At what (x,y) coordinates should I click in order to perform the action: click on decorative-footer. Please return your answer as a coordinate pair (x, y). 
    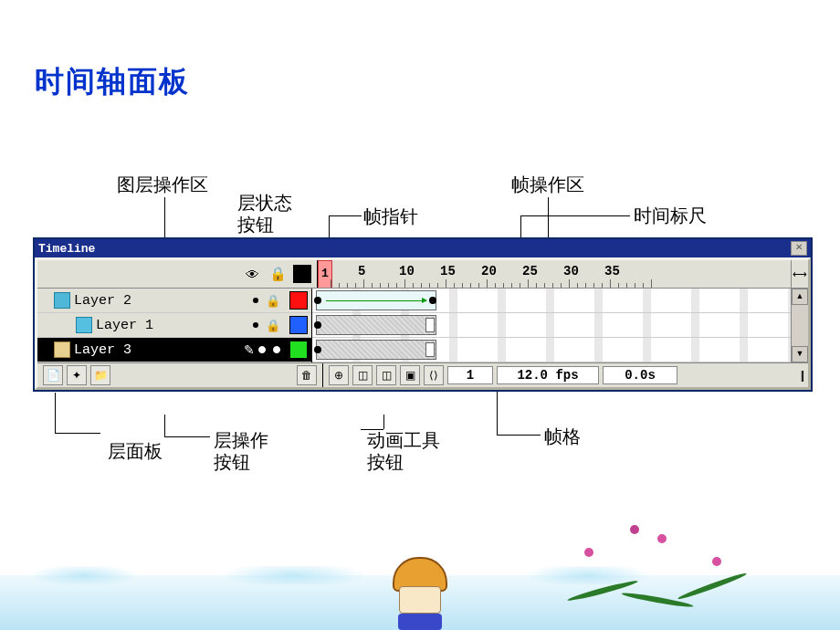
    Looking at the image, I should click on (420, 584).